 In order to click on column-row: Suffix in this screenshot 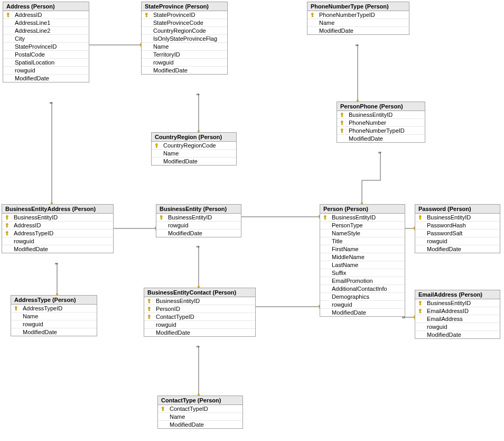, I will do `click(362, 273)`.